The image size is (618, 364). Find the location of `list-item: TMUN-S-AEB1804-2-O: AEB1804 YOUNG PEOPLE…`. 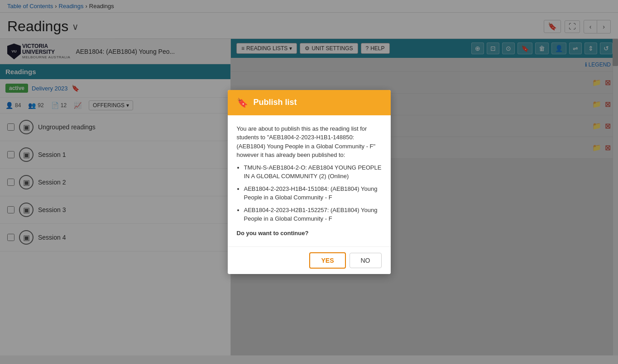

list-item: TMUN-S-AEB1804-2-O: AEB1804 YOUNG PEOPLE… is located at coordinates (313, 172).